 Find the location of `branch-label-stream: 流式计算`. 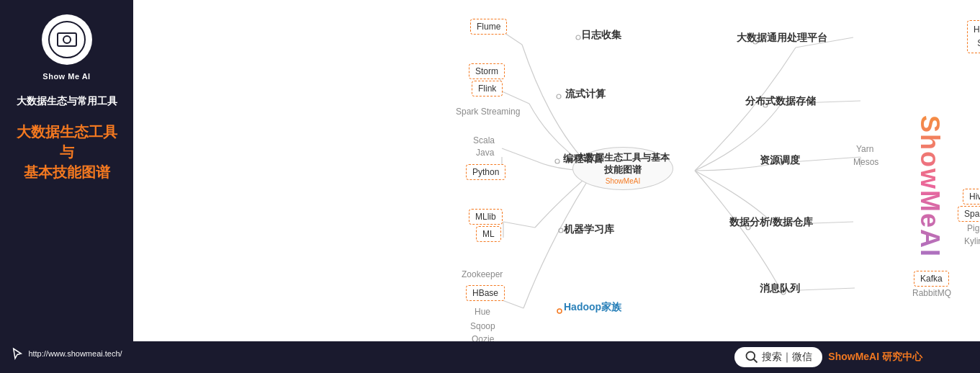

branch-label-stream: 流式计算 is located at coordinates (585, 94).